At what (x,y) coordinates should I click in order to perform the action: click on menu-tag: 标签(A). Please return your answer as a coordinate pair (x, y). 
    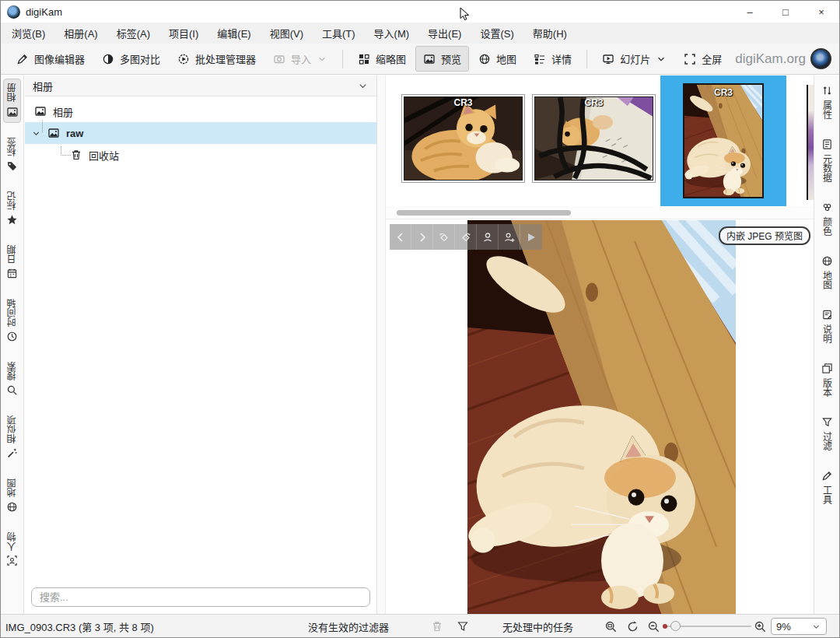
    Looking at the image, I should click on (134, 33).